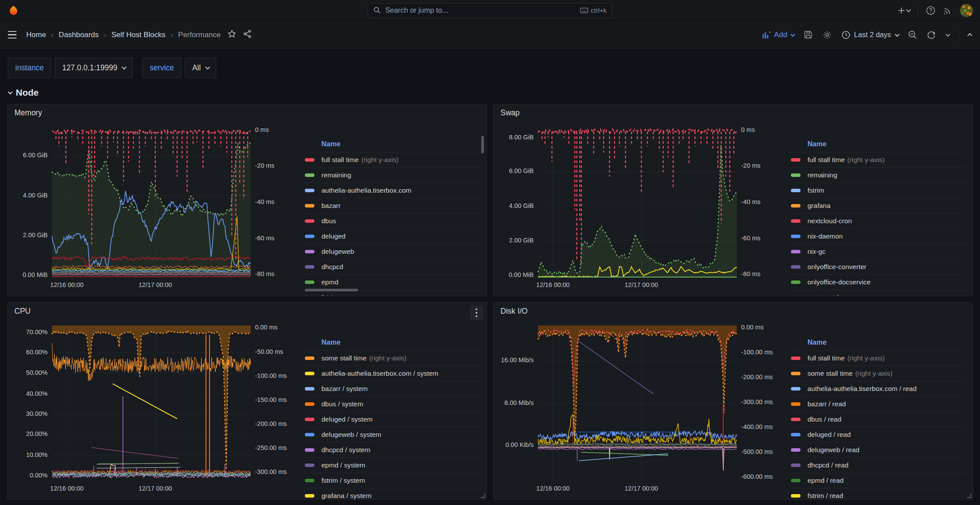 The height and width of the screenshot is (505, 980). I want to click on legend-item: onlyoffice-converter, so click(879, 267).